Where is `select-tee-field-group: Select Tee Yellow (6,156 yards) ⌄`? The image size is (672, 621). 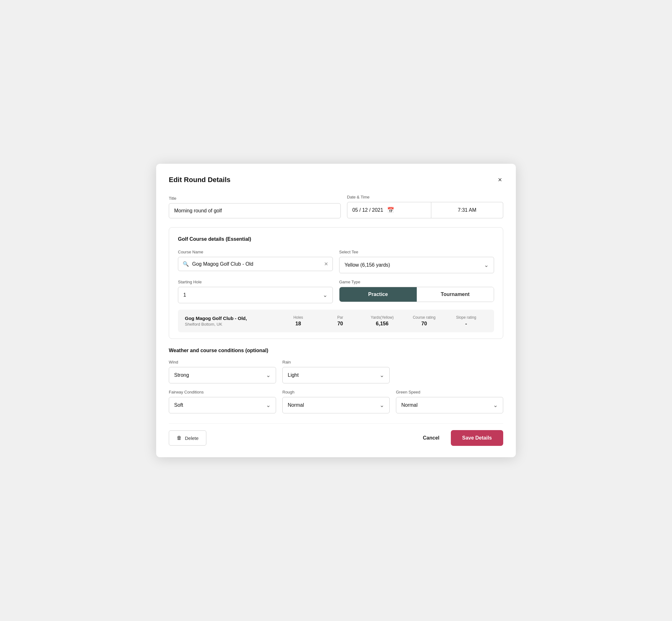 select-tee-field-group: Select Tee Yellow (6,156 yards) ⌄ is located at coordinates (417, 261).